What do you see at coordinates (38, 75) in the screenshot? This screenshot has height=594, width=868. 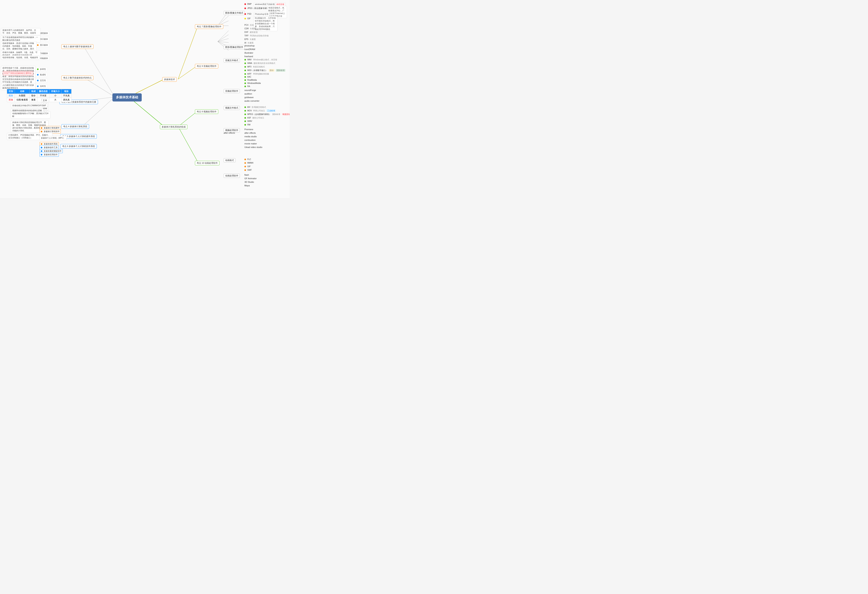 I see `dot-blue` at bounding box center [38, 75].